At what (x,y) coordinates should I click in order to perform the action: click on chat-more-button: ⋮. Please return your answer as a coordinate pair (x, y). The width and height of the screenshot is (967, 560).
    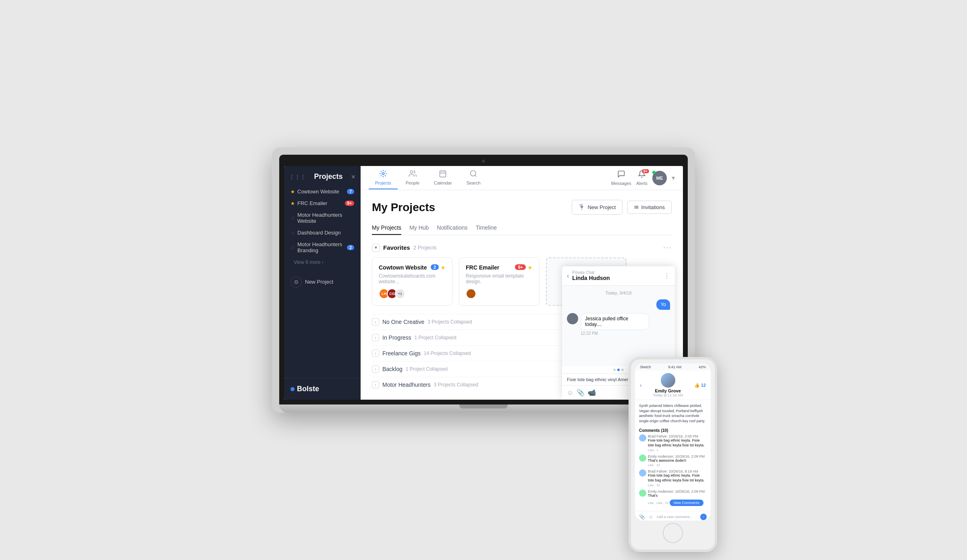
    Looking at the image, I should click on (667, 276).